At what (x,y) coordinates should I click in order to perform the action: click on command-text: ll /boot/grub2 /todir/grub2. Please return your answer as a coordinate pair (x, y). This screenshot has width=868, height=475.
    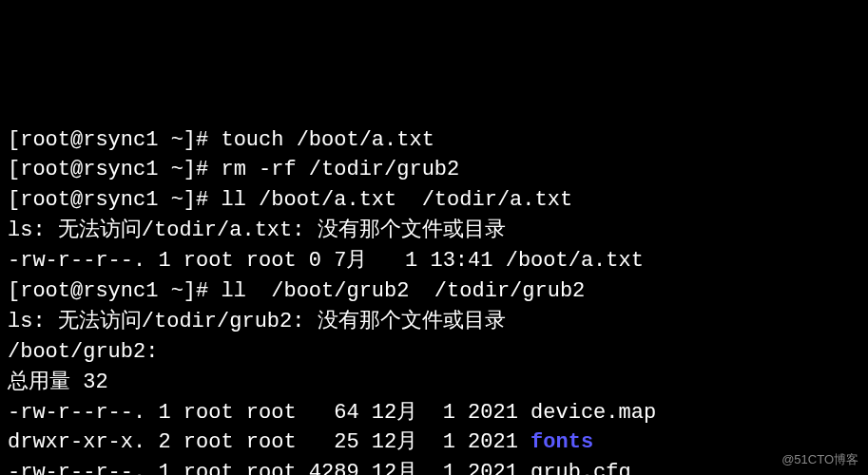
    Looking at the image, I should click on (403, 291).